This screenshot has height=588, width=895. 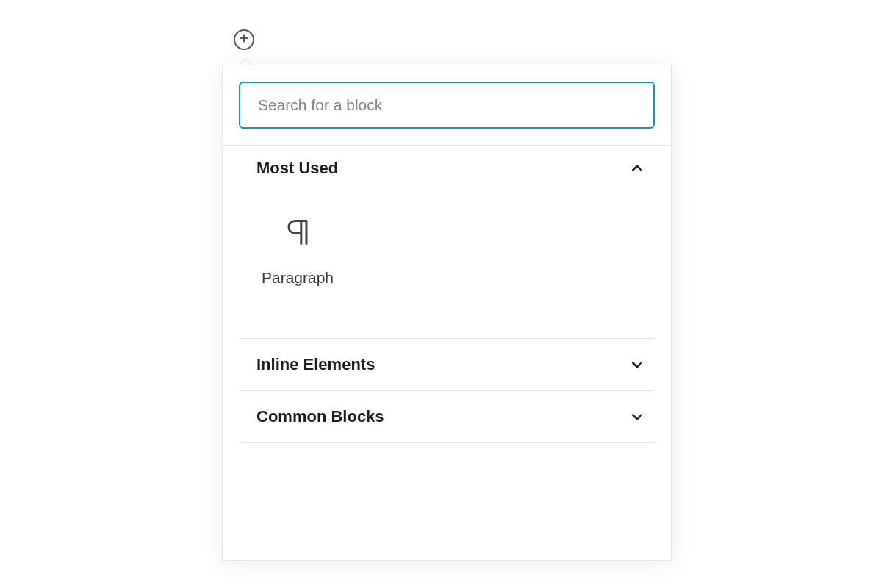 I want to click on section-header-common-blocks: Common Blocks, so click(x=447, y=417).